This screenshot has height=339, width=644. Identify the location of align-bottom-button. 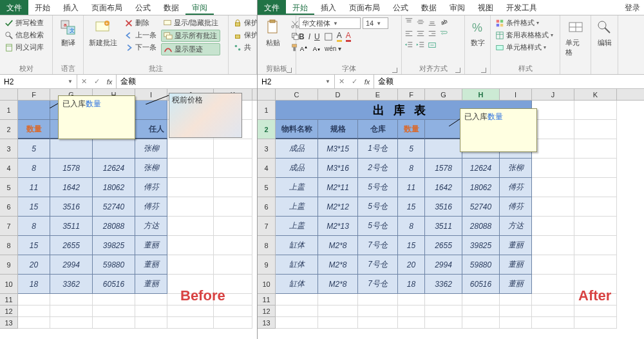
(432, 22).